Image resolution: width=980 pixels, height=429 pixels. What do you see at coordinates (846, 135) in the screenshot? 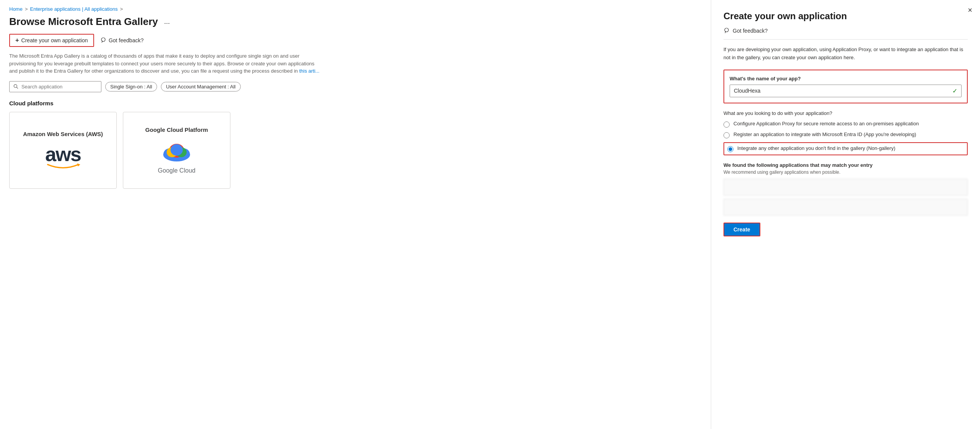
I see `radio-option-register: Register an application to integrate wit…` at bounding box center [846, 135].